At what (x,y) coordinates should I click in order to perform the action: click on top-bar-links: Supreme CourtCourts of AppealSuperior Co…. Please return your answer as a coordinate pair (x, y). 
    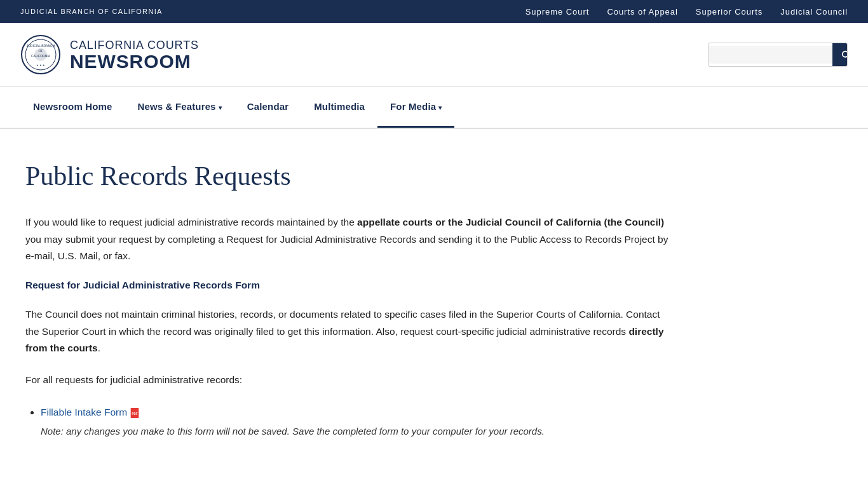
    Looking at the image, I should click on (686, 11).